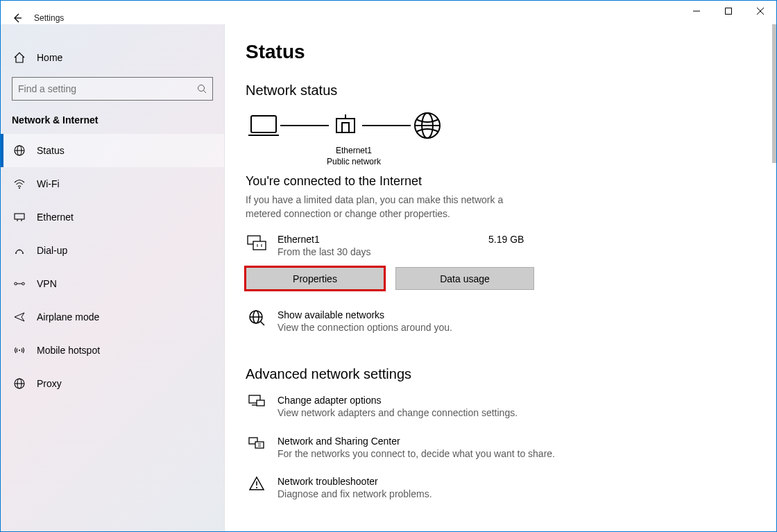 The width and height of the screenshot is (777, 532). Describe the element at coordinates (354, 151) in the screenshot. I see `adapter-name: Ethernet1` at that location.